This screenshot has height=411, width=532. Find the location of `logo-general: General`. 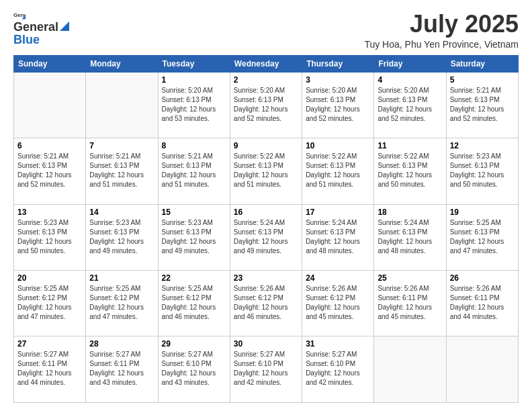

logo-general: General is located at coordinates (36, 27).